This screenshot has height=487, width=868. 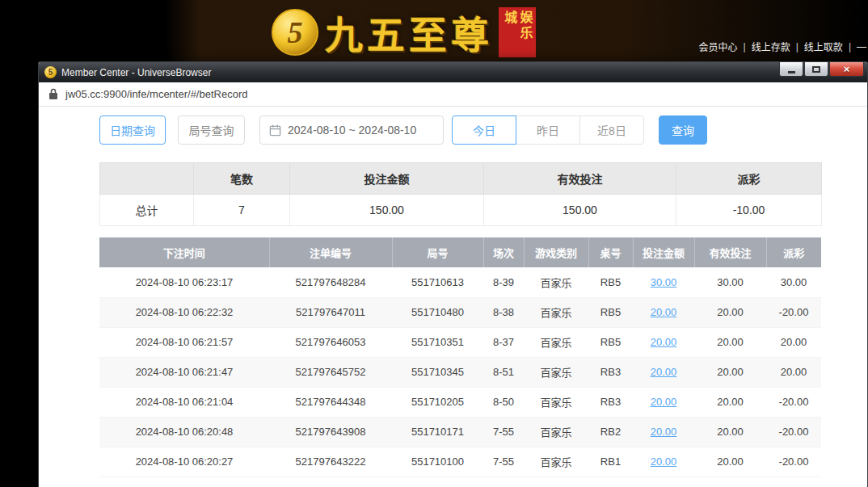 I want to click on summary-header-count: 笔数, so click(x=242, y=179).